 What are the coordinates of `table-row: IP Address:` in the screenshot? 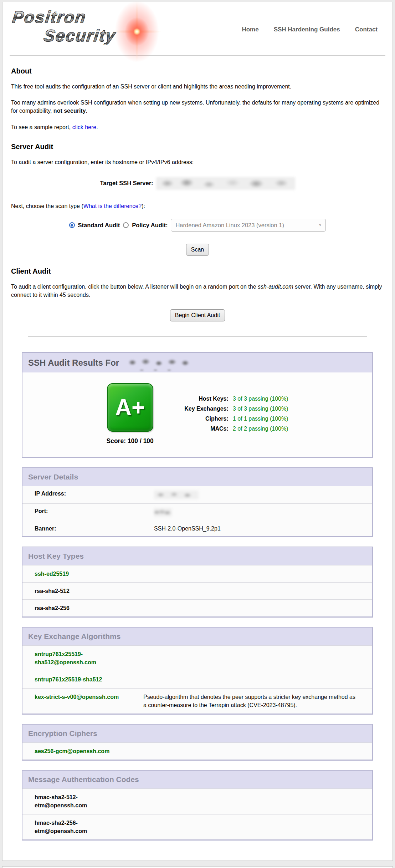 It's located at (198, 494).